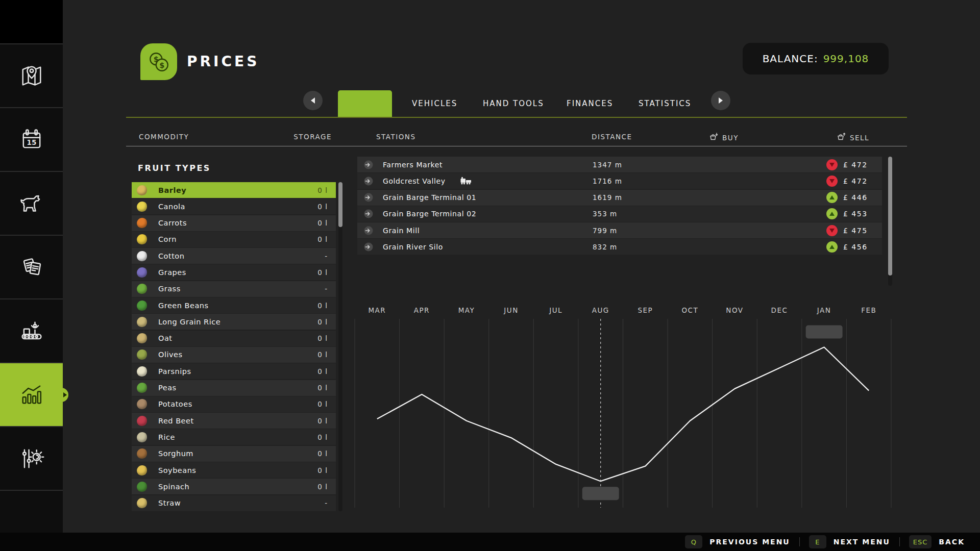 Image resolution: width=980 pixels, height=551 pixels. Describe the element at coordinates (32, 459) in the screenshot. I see `sliders-gear-icon` at that location.